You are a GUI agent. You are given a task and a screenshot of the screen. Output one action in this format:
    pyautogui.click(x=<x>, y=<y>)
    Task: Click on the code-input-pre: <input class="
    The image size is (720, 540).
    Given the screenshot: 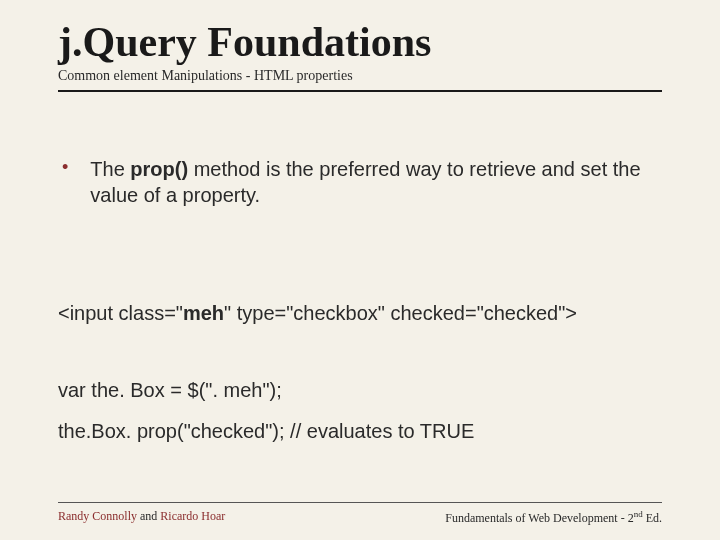 What is the action you would take?
    pyautogui.click(x=120, y=313)
    